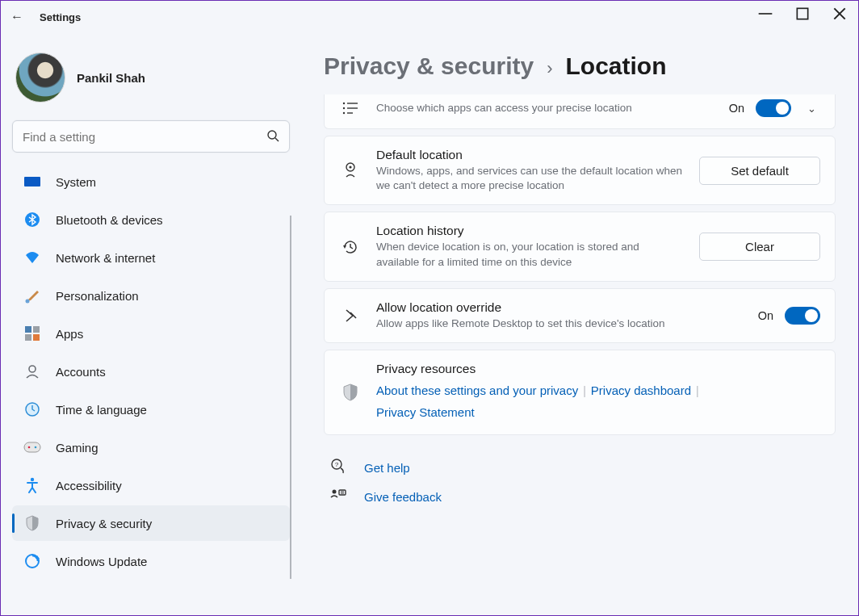 The width and height of the screenshot is (859, 616). Describe the element at coordinates (760, 171) in the screenshot. I see `set-default-button: Set default` at that location.